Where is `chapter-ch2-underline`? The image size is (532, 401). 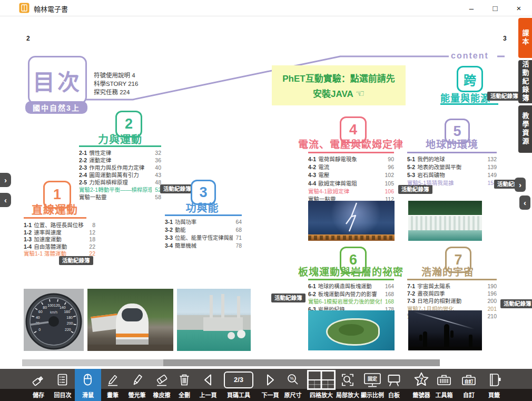
chapter-ch2-underline is located at coordinates (120, 146).